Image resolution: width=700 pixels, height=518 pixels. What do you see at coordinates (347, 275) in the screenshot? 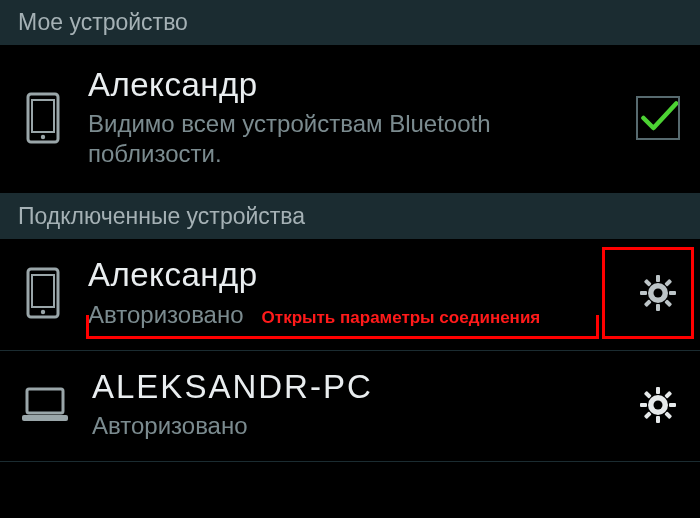
I see `paired-device-name: Александр` at bounding box center [347, 275].